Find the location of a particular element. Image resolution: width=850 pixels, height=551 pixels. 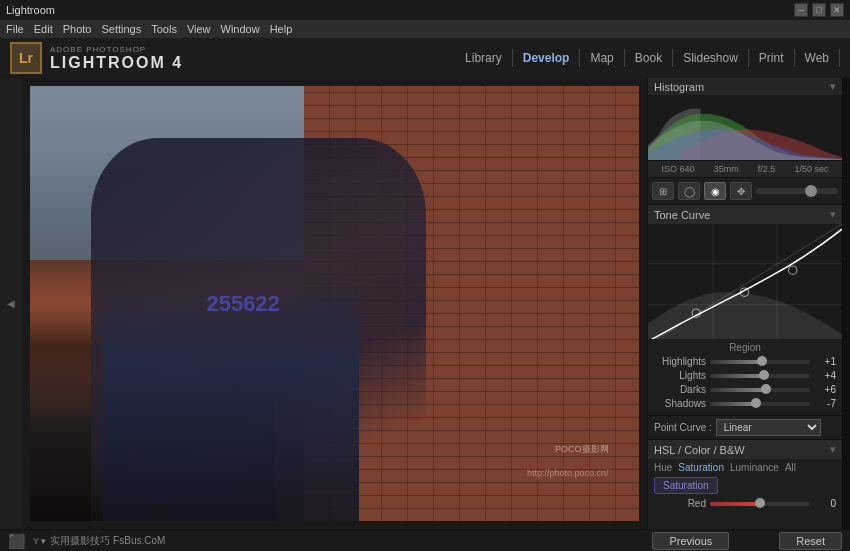

hsl-section: HSL / Color / B&W ▾ Hue Saturation Lumin… is located at coordinates (745, 477).